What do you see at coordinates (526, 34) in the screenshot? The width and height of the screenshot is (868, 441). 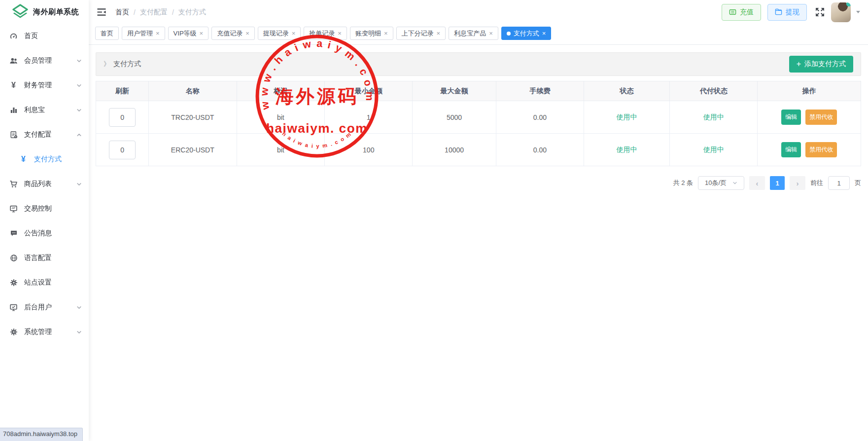 I see `tab-payment-methods: 支付方式 ×` at bounding box center [526, 34].